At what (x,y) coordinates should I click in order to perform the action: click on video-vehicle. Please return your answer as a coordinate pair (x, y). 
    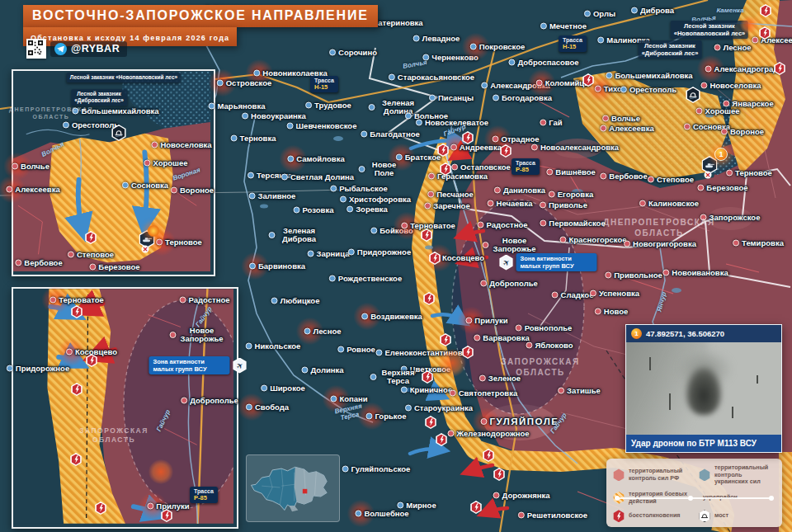
    Looking at the image, I should click on (704, 391).